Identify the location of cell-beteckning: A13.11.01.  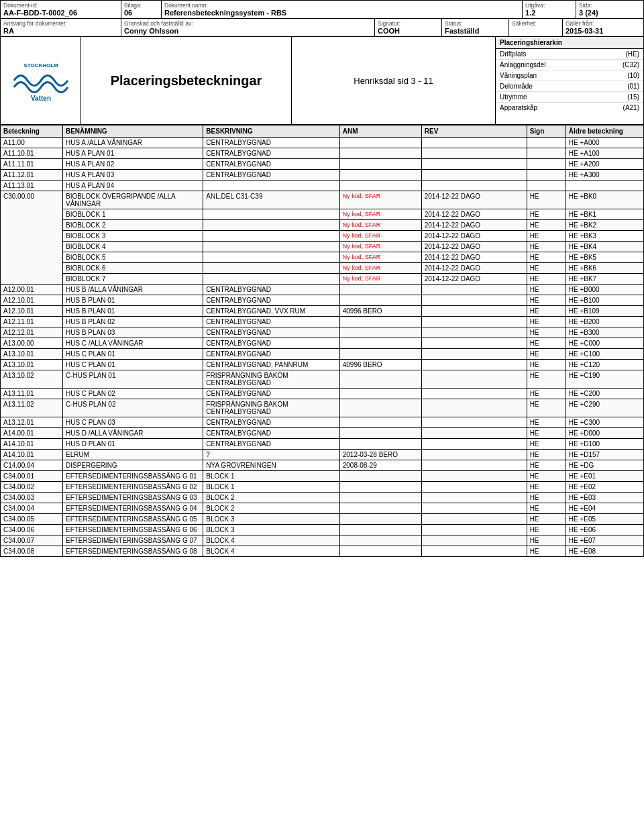
(32, 394).